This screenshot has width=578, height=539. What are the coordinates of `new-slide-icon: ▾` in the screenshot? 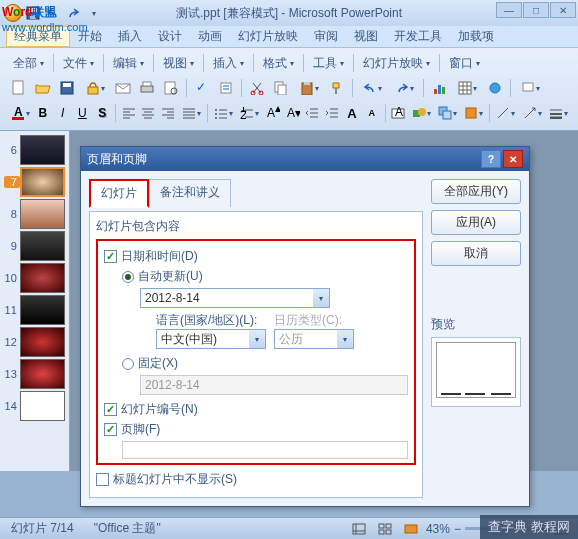 It's located at (530, 88).